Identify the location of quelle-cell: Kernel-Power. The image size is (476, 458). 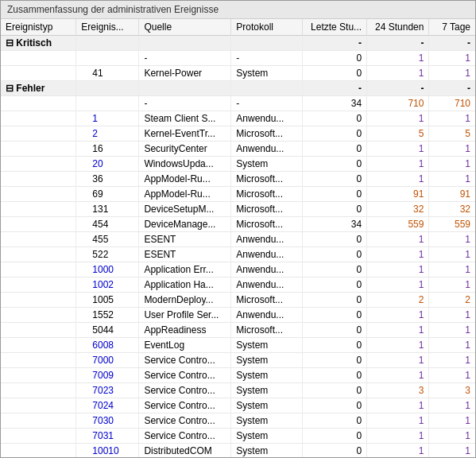
(185, 73).